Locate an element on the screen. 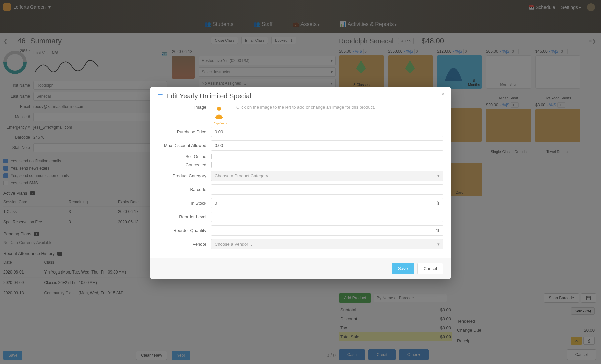 This screenshot has width=601, height=364. concealed-checkbox is located at coordinates (211, 165).